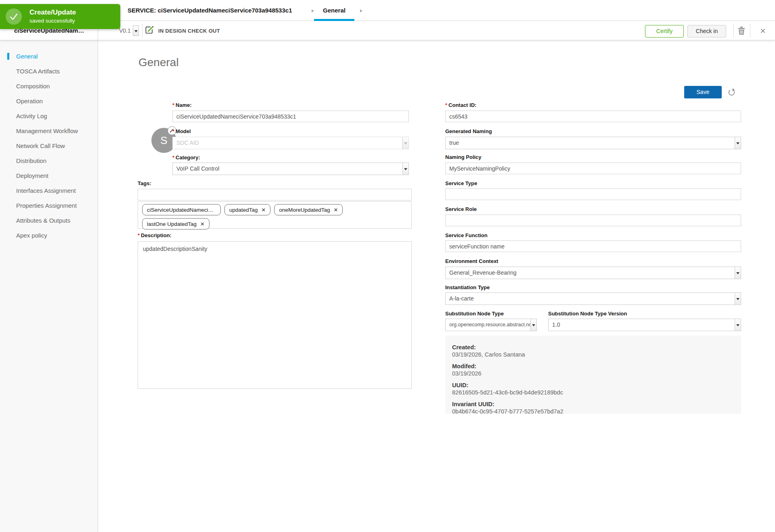 The image size is (775, 532). I want to click on checkin-button: Check in, so click(707, 31).